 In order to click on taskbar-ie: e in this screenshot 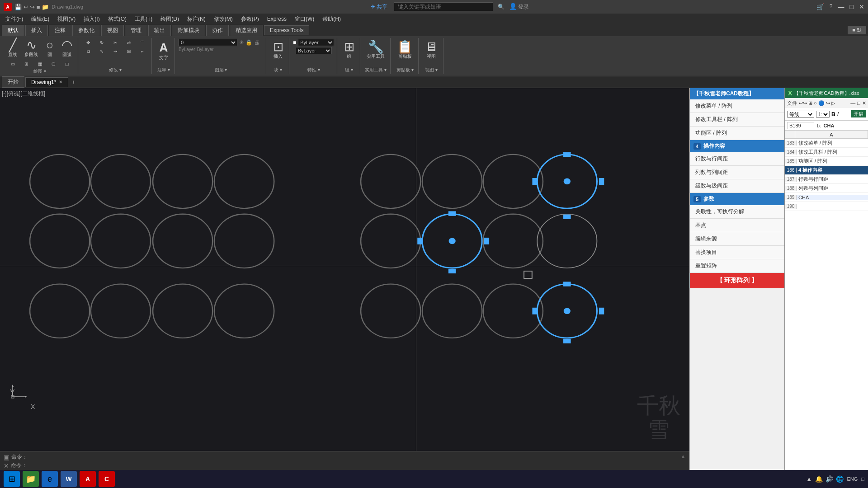, I will do `click(50, 479)`.